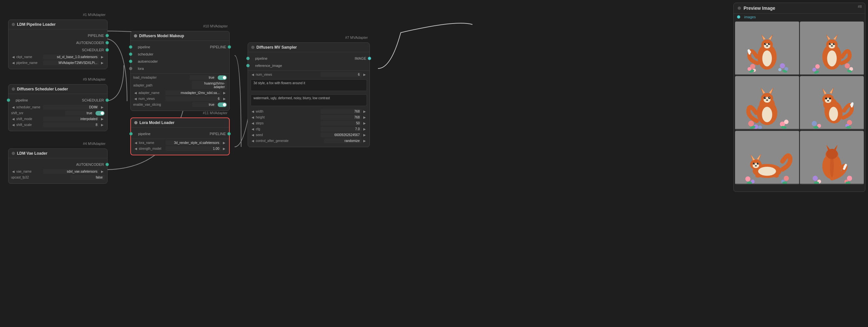 Image resolution: width=868 pixels, height=327 pixels. I want to click on connector-lora-makeup, so click(131, 69).